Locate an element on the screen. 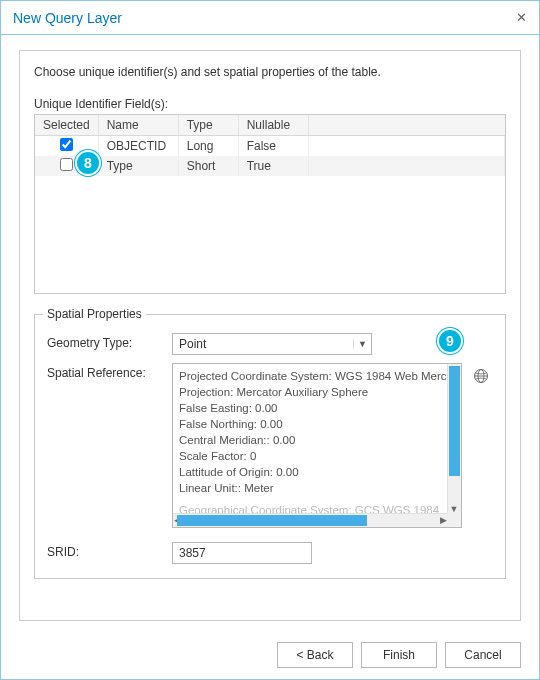 This screenshot has width=540, height=680. callout-8: 8 is located at coordinates (88, 163).